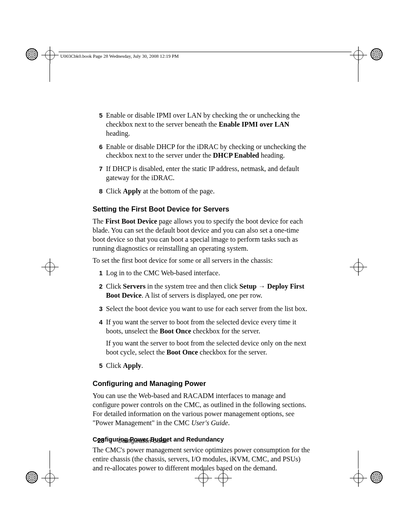  Describe the element at coordinates (202, 191) in the screenshot. I see `step-item: 8Click Apply at the bottom of the page.` at that location.